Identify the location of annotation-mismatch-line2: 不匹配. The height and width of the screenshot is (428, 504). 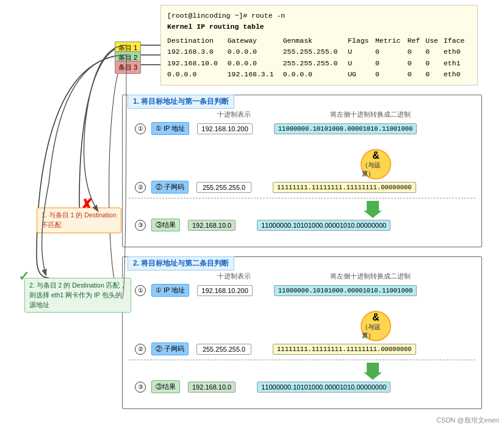
(51, 225).